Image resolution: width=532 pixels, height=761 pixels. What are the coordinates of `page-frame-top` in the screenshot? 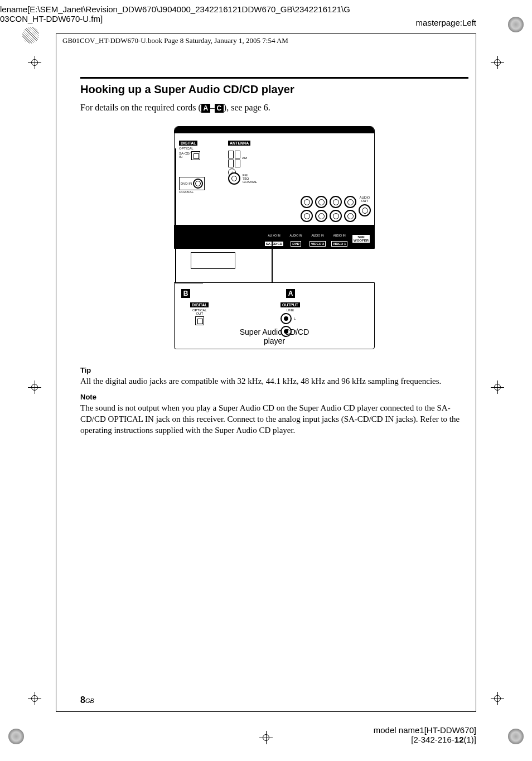 It's located at (266, 33).